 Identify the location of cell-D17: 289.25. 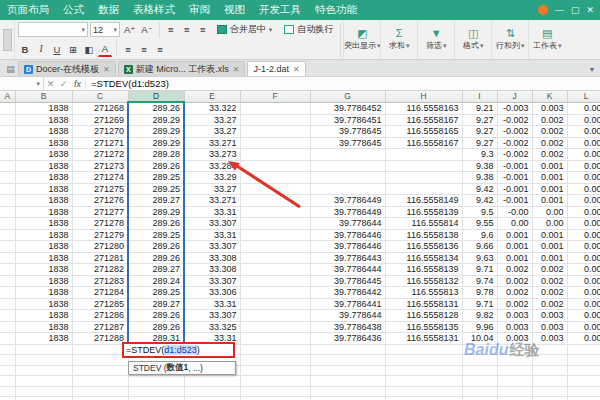
(156, 293).